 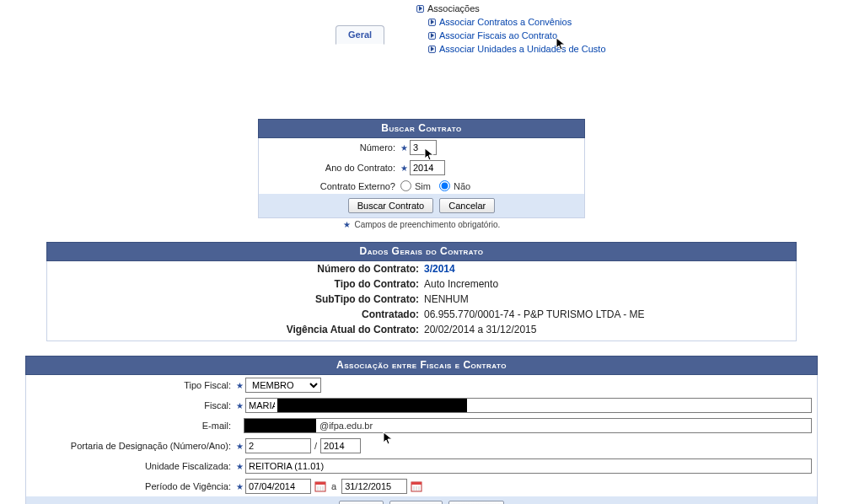 I want to click on label-email: E-mail:, so click(x=133, y=426).